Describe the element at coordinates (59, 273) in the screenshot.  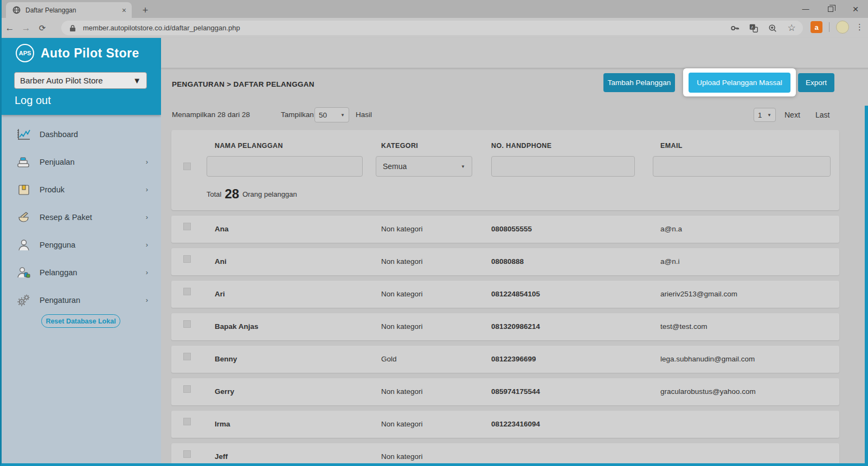
I see `sidebar-item-label: Pelanggan` at that location.